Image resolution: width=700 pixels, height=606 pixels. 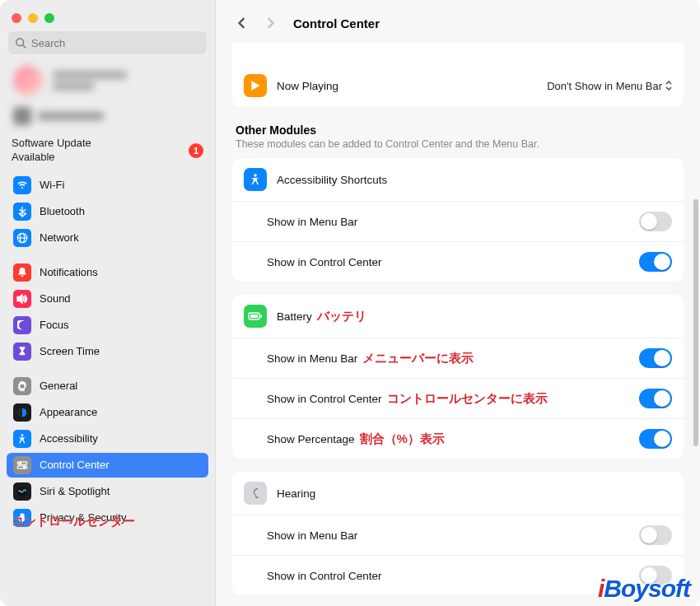 What do you see at coordinates (458, 262) in the screenshot?
I see `accessibility-cc-row: Show in Control Center` at bounding box center [458, 262].